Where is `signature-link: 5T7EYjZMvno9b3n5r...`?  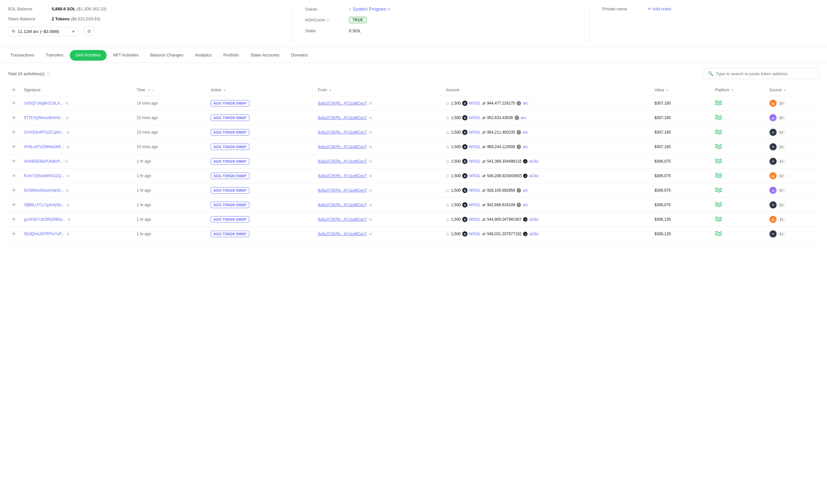 signature-link: 5T7EYjZMvno9b3n5r... is located at coordinates (44, 118).